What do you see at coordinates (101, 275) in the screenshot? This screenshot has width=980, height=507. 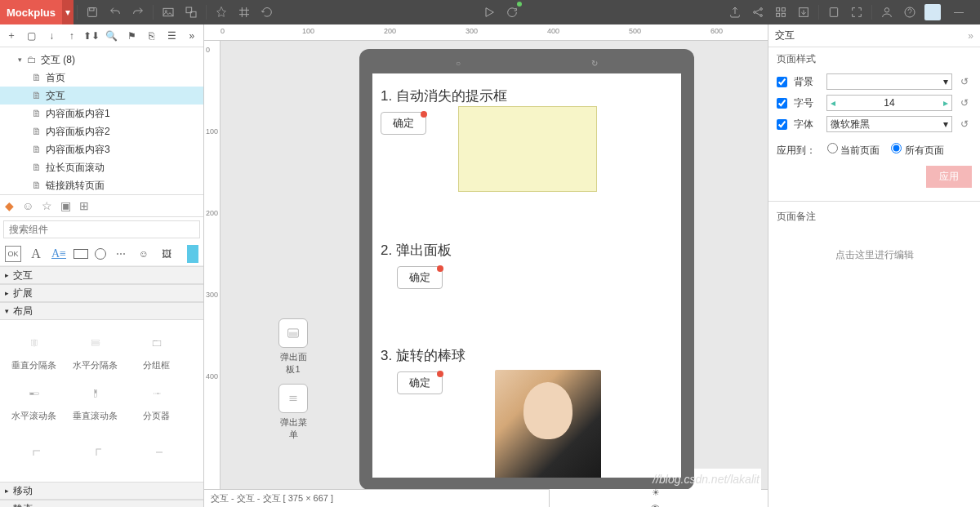 I see `section-interaction: ▸交互` at bounding box center [101, 275].